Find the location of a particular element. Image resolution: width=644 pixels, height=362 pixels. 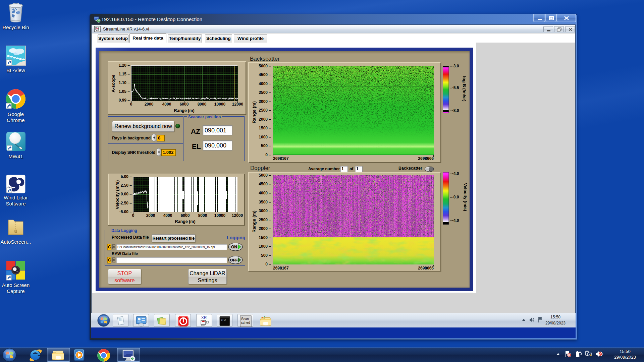

svg-text: Scan is located at coordinates (245, 319).